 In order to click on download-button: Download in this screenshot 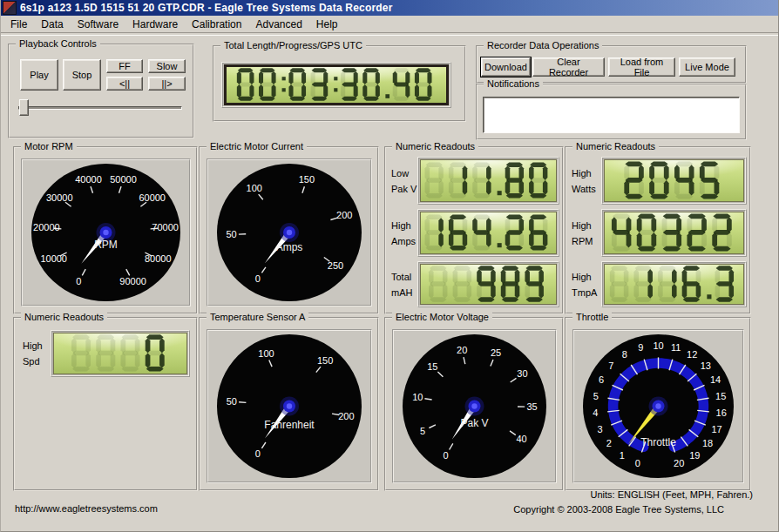, I will do `click(505, 67)`.